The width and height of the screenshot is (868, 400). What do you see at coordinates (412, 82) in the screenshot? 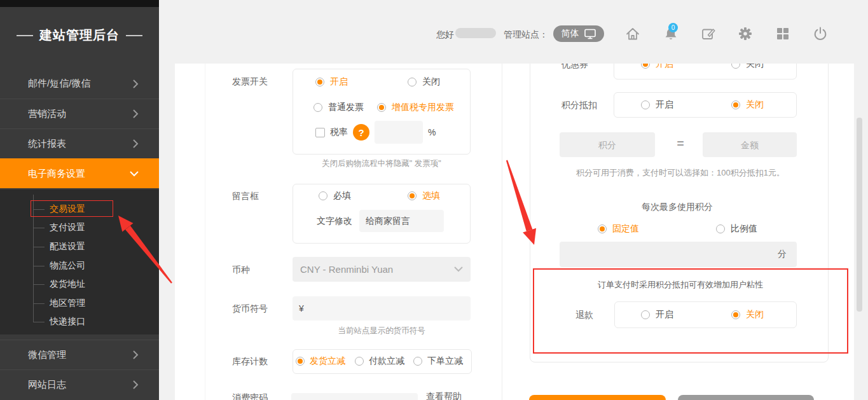
I see `radio-invoice-off` at bounding box center [412, 82].